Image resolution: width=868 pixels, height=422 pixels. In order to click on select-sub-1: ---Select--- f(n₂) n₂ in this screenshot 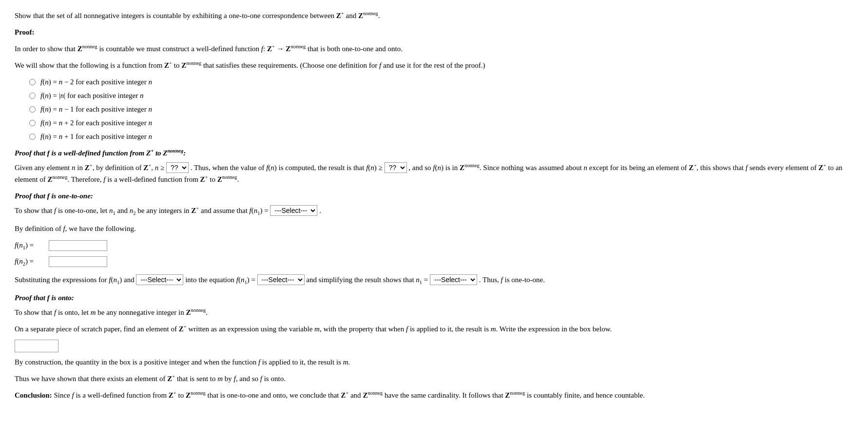, I will do `click(160, 280)`.